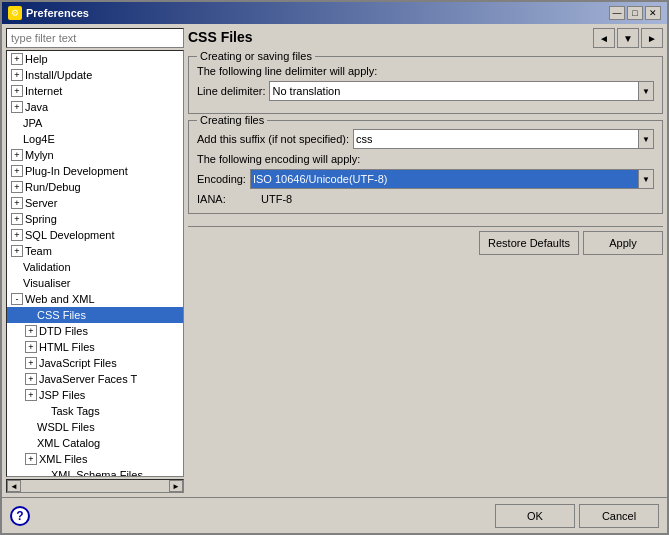 The image size is (669, 535). I want to click on dialog-bottom: ? OK Cancel, so click(334, 515).